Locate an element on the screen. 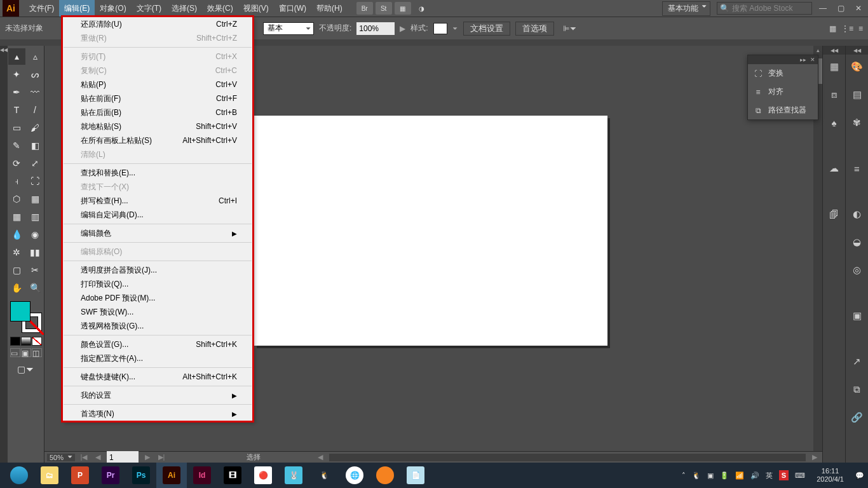 This screenshot has width=868, height=488. slice-tool: ✂ is located at coordinates (36, 270).